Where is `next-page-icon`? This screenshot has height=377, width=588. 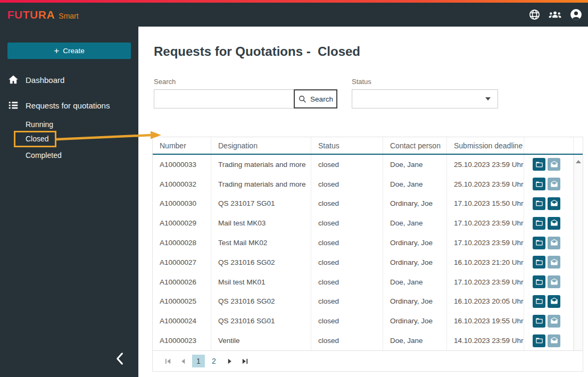 next-page-icon is located at coordinates (230, 362).